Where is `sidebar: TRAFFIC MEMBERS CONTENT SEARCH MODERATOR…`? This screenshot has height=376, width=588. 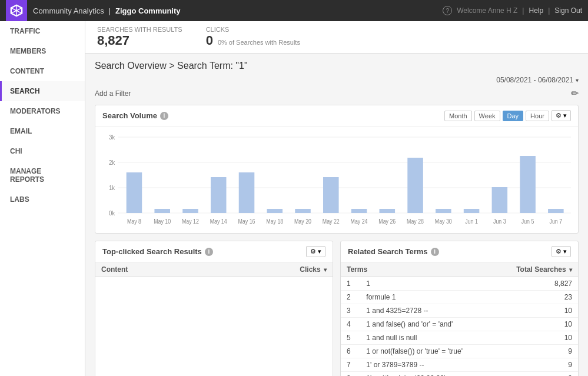
sidebar: TRAFFIC MEMBERS CONTENT SEARCH MODERATOR… is located at coordinates (42, 199).